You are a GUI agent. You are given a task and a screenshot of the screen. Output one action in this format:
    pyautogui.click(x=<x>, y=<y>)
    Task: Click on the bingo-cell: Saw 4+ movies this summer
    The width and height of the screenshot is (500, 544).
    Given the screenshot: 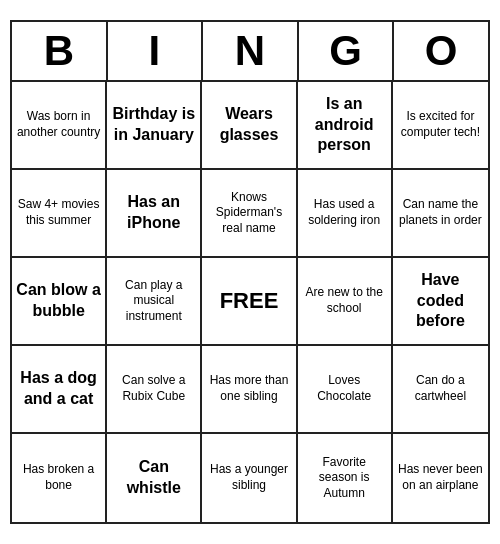 What is the action you would take?
    pyautogui.click(x=60, y=214)
    